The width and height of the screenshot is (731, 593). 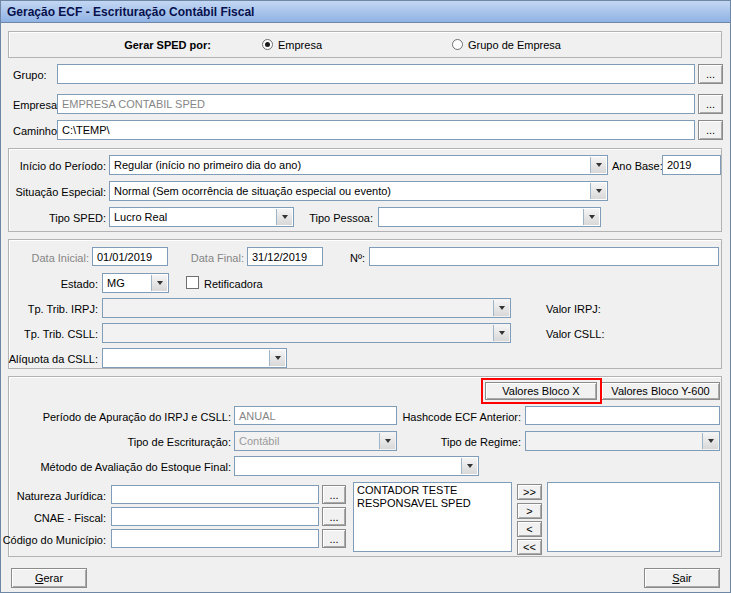 I want to click on retificadora-checkbox, so click(x=192, y=282).